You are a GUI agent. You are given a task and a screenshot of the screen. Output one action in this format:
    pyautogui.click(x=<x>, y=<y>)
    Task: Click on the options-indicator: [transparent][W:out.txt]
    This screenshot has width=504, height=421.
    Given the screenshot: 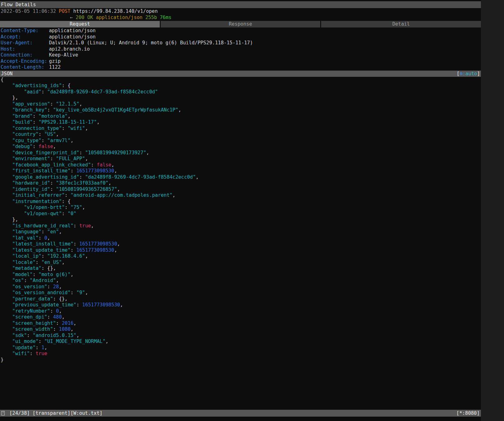 What is the action you would take?
    pyautogui.click(x=67, y=413)
    